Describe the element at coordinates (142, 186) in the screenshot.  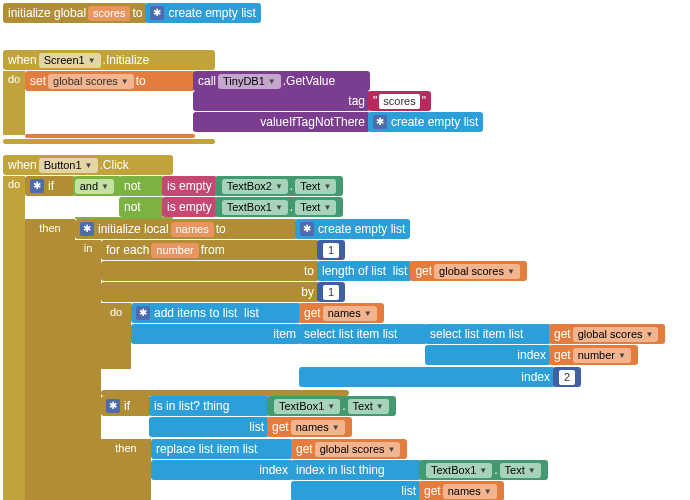
I see `not-block: not` at that location.